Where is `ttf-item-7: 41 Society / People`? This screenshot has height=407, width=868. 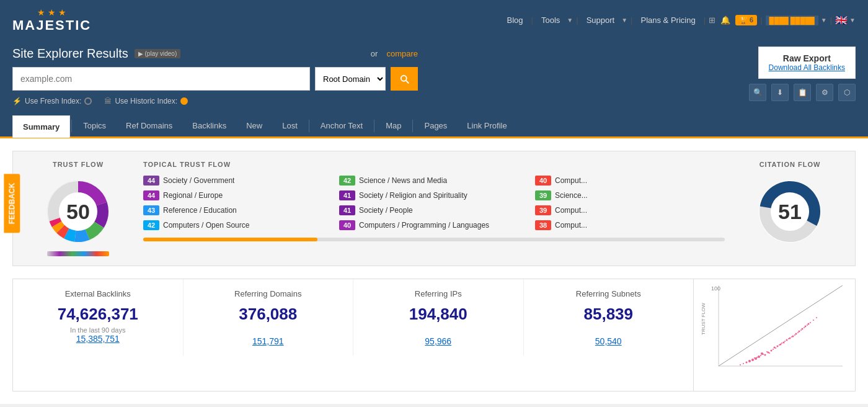 ttf-item-7: 41 Society / People is located at coordinates (434, 210).